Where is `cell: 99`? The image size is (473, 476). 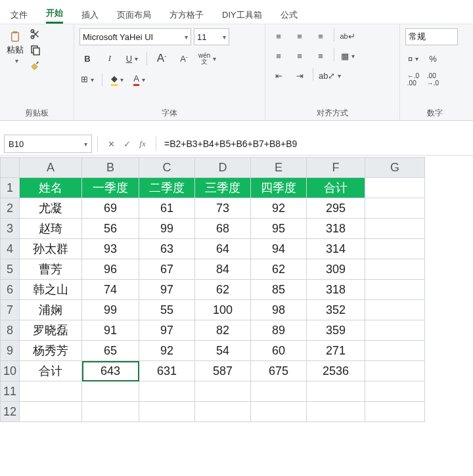
cell: 99 is located at coordinates (110, 310).